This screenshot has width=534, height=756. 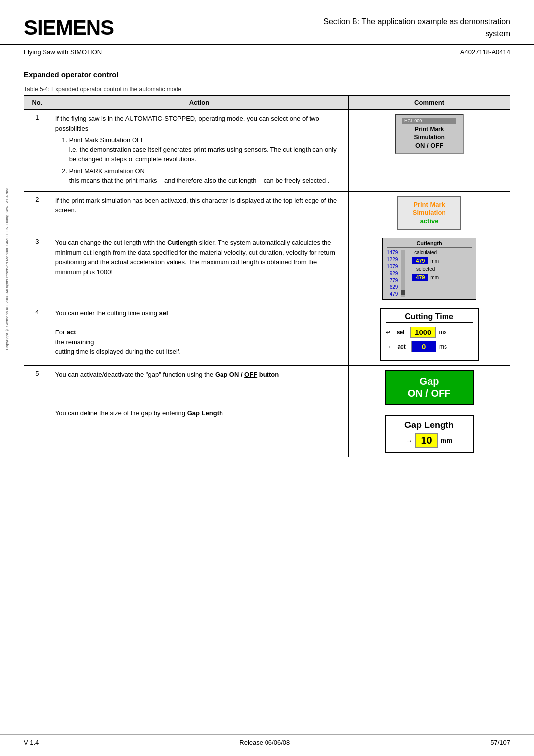 What do you see at coordinates (425, 277) in the screenshot?
I see `selected-row: 479 mm` at bounding box center [425, 277].